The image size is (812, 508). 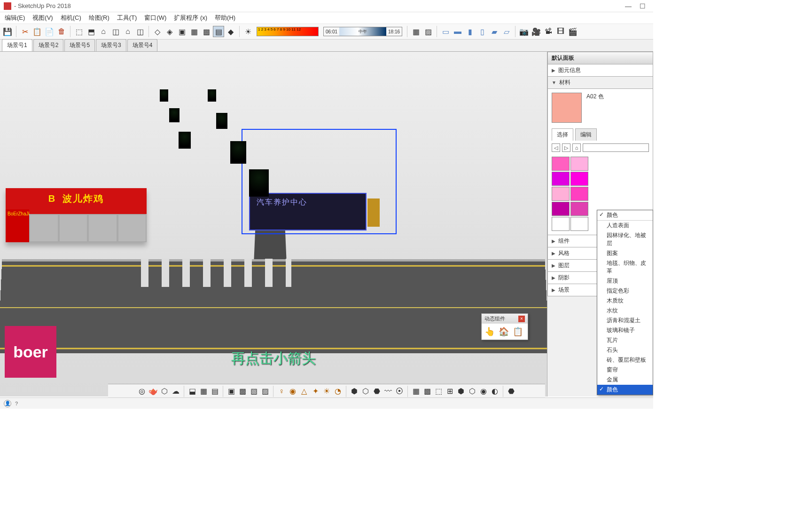 I want to click on dd-item: 玻璃和镜子, so click(x=625, y=330).